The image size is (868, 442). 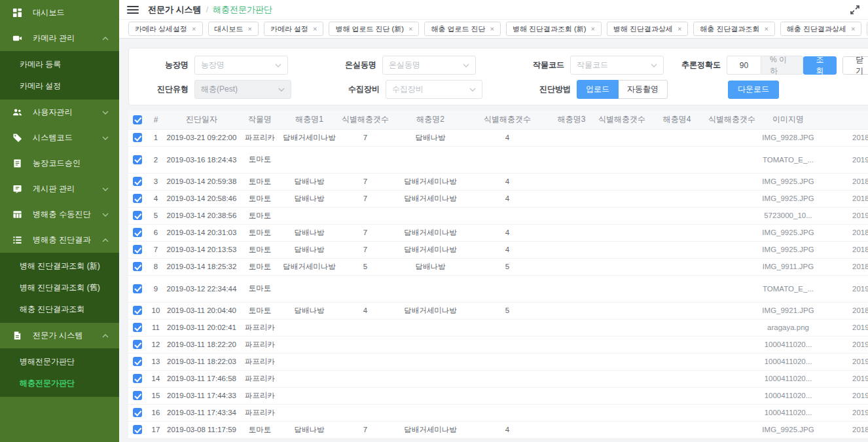 What do you see at coordinates (648, 29) in the screenshot?
I see `tab-disease-diagnosis-detail: 병해 진단결과상세×` at bounding box center [648, 29].